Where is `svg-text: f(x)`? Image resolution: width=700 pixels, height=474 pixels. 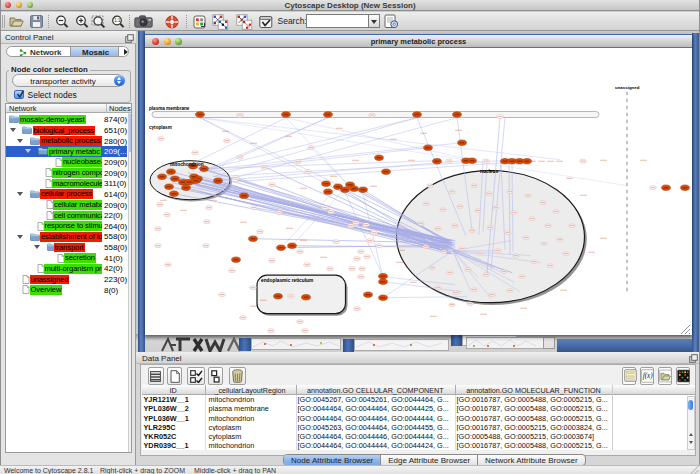
svg-text: f(x) is located at coordinates (648, 376).